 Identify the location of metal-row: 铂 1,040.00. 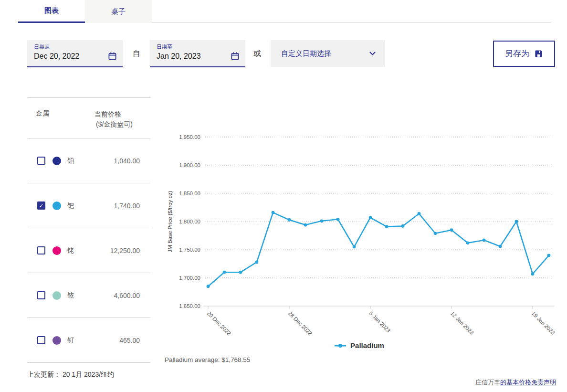
(89, 161).